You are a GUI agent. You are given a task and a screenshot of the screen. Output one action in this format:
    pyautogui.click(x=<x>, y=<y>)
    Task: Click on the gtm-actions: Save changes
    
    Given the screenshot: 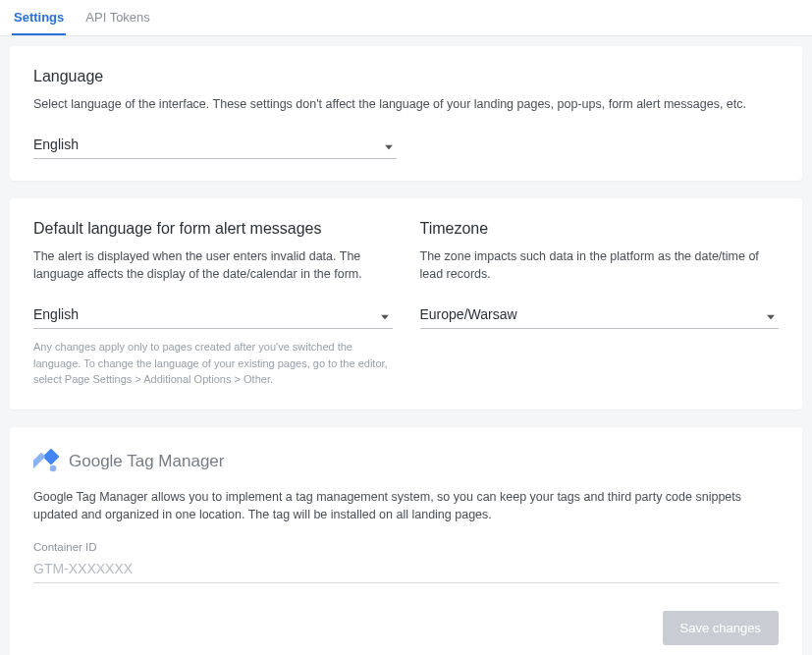 What is the action you would take?
    pyautogui.click(x=406, y=628)
    